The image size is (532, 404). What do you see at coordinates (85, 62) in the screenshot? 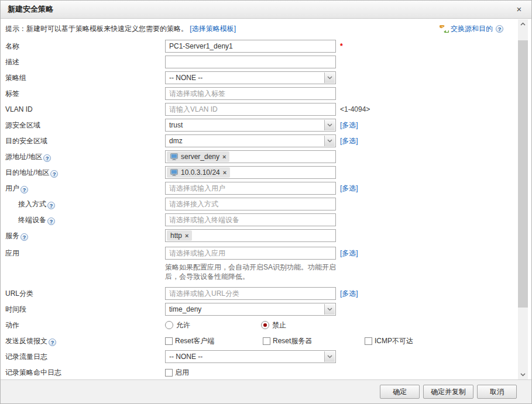
I see `description-label: 描述` at bounding box center [85, 62].